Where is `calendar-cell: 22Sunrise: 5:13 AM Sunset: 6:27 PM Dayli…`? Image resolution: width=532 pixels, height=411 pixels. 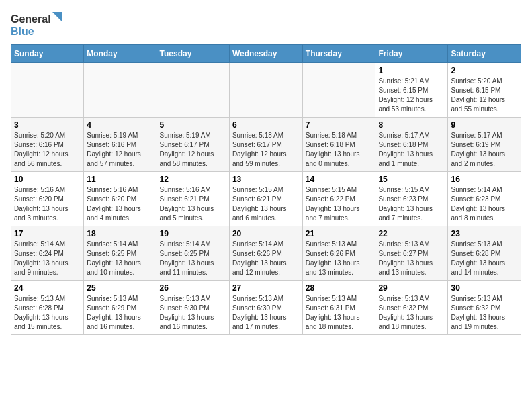 calendar-cell: 22Sunrise: 5:13 AM Sunset: 6:27 PM Dayli… is located at coordinates (412, 254).